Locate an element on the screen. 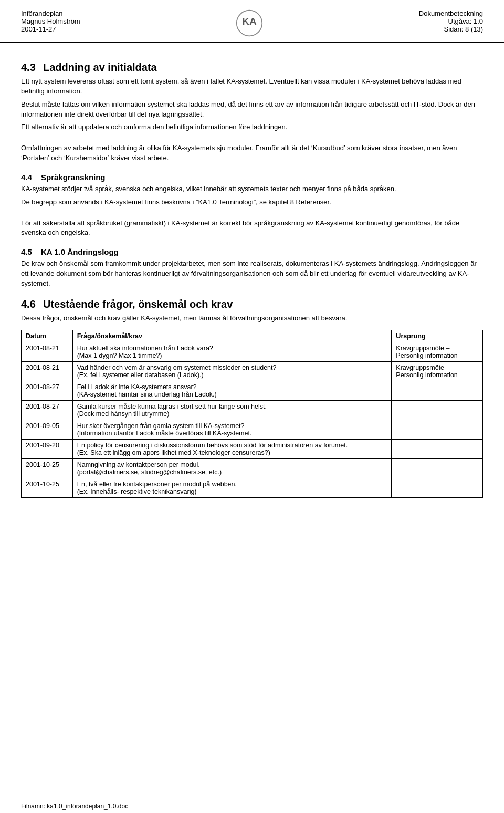 The height and width of the screenshot is (813, 504). s44-p2: De begrepp som används i KA-systemet fin… is located at coordinates (252, 203).